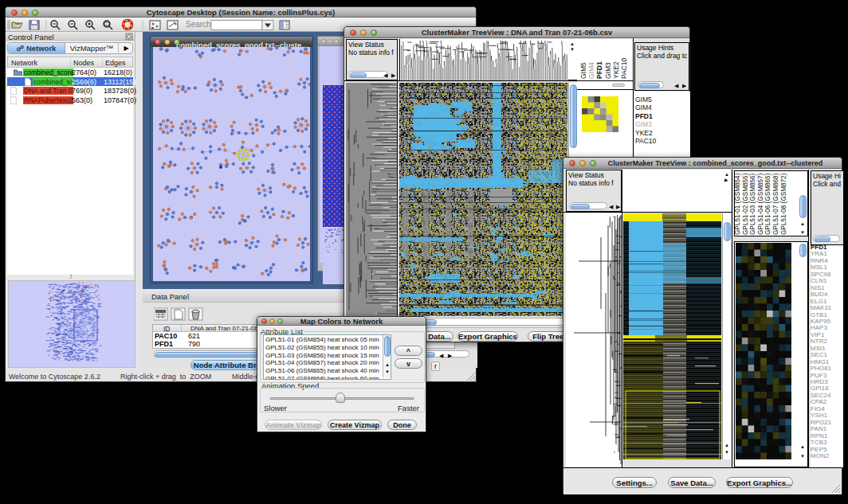  Describe the element at coordinates (752, 204) in the screenshot. I see `svg-text: GPL51-03 (GSM856)` at that location.